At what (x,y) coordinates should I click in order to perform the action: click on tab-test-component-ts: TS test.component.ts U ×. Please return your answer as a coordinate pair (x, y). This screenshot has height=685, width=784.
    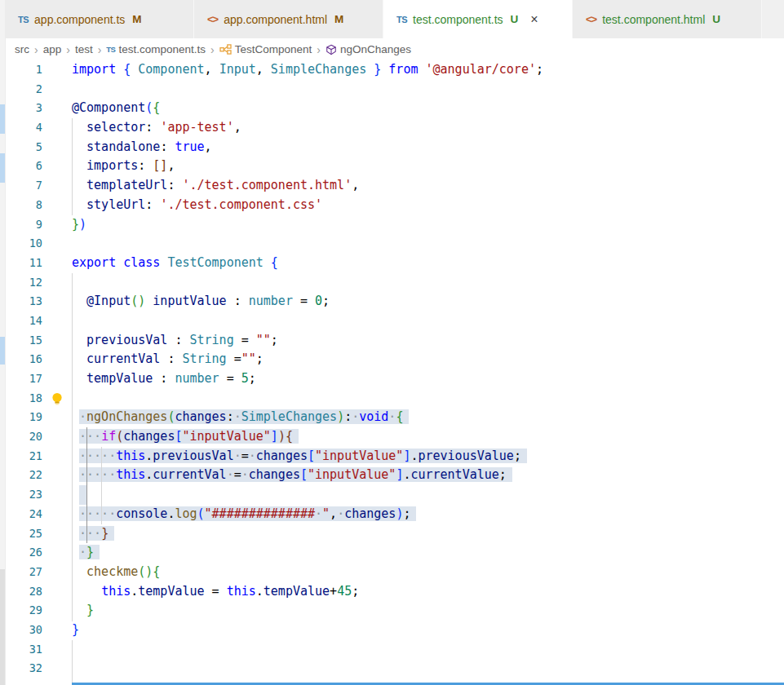
    Looking at the image, I should click on (478, 20).